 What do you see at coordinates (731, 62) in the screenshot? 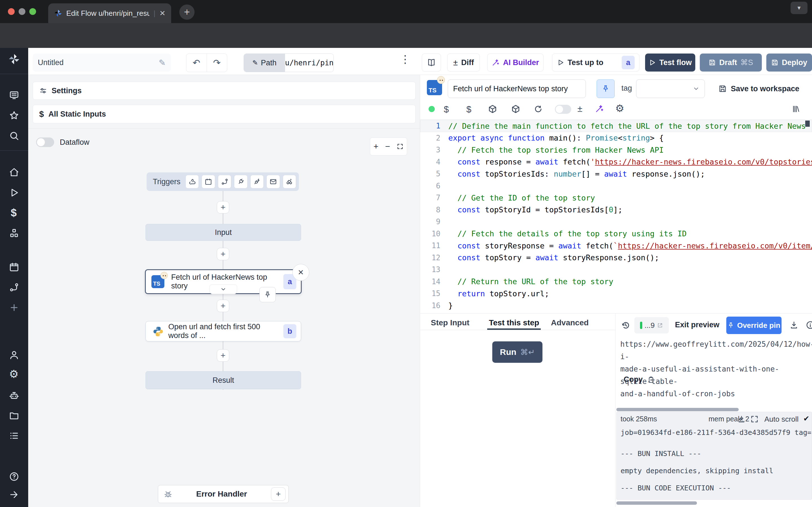
I see `draft-button: Draft ⌘S` at bounding box center [731, 62].